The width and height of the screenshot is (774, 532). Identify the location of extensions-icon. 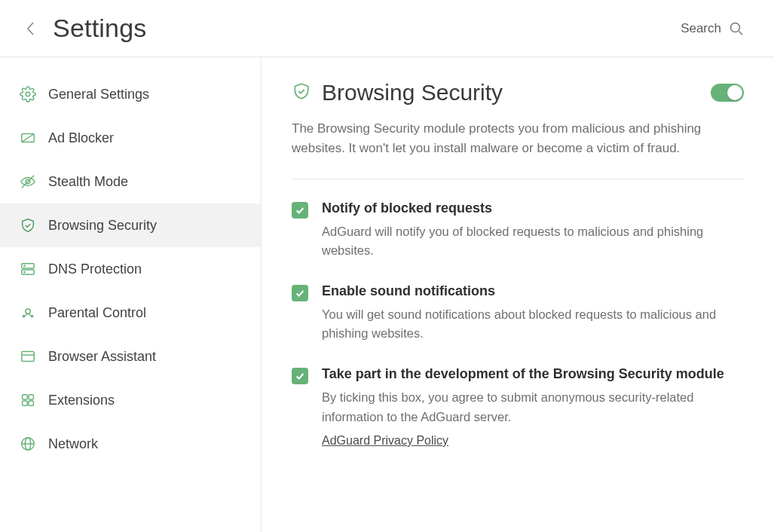
(28, 400).